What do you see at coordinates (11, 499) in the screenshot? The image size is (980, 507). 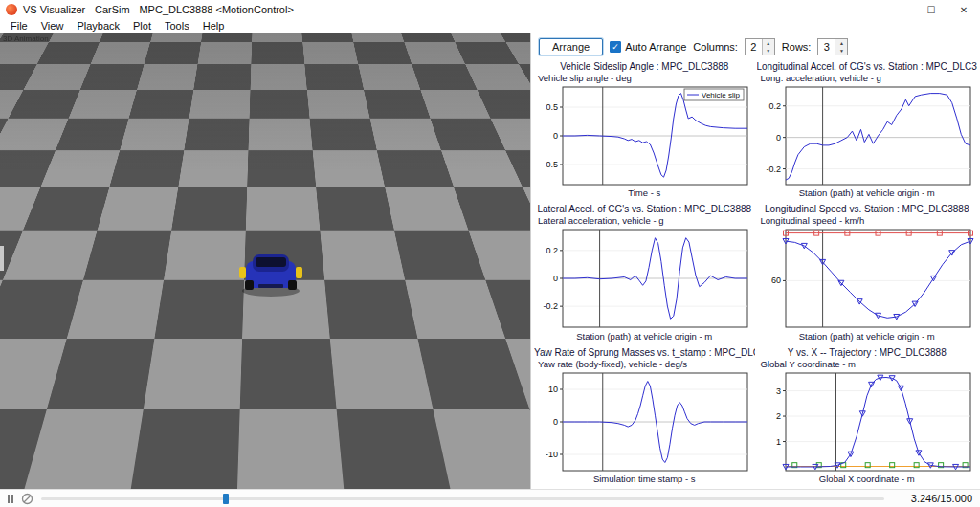 I see `pause-button` at bounding box center [11, 499].